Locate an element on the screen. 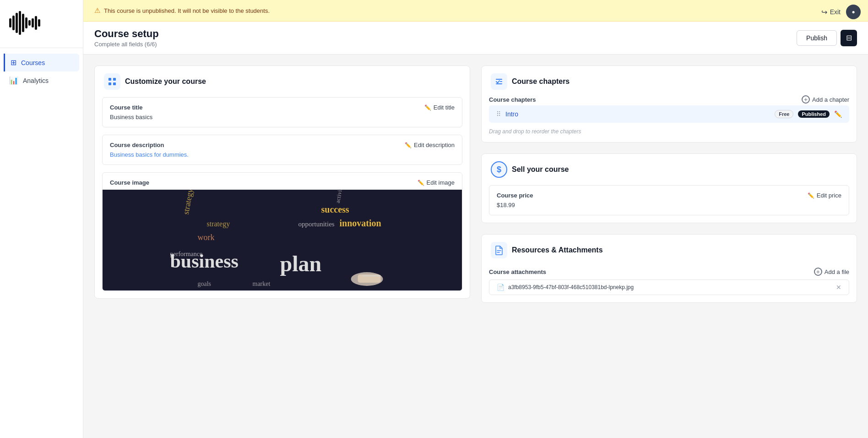  price-value: $18.99 is located at coordinates (669, 205).